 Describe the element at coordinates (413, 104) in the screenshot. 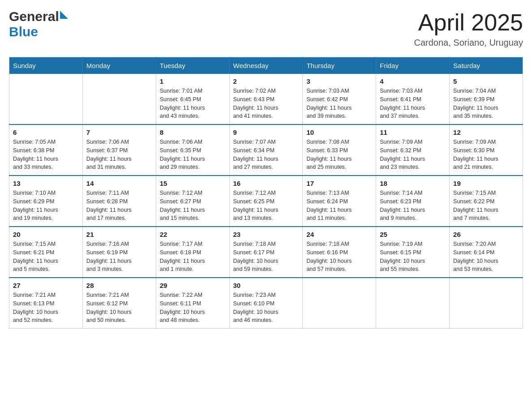

I see `day-info: Sunrise: 7:03 AM Sunset: 6:41 PM Dayligh…` at that location.